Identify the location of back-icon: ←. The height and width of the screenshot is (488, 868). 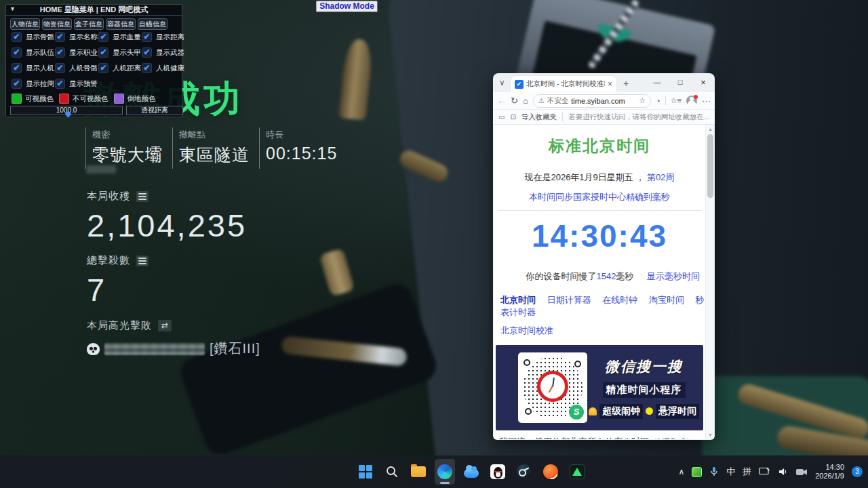
(502, 100).